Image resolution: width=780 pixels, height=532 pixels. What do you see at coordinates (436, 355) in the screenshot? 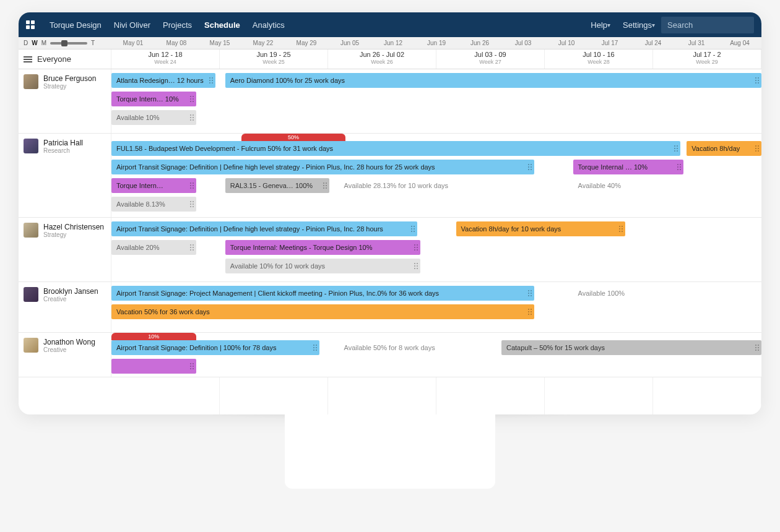
I see `lane-area: 10%Airport Transit Signage: Definition |…` at bounding box center [436, 355].